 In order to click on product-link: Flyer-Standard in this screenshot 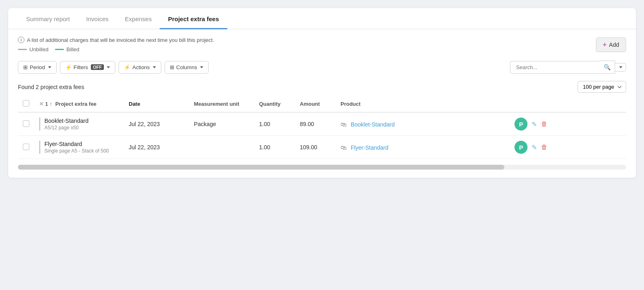, I will do `click(370, 148)`.